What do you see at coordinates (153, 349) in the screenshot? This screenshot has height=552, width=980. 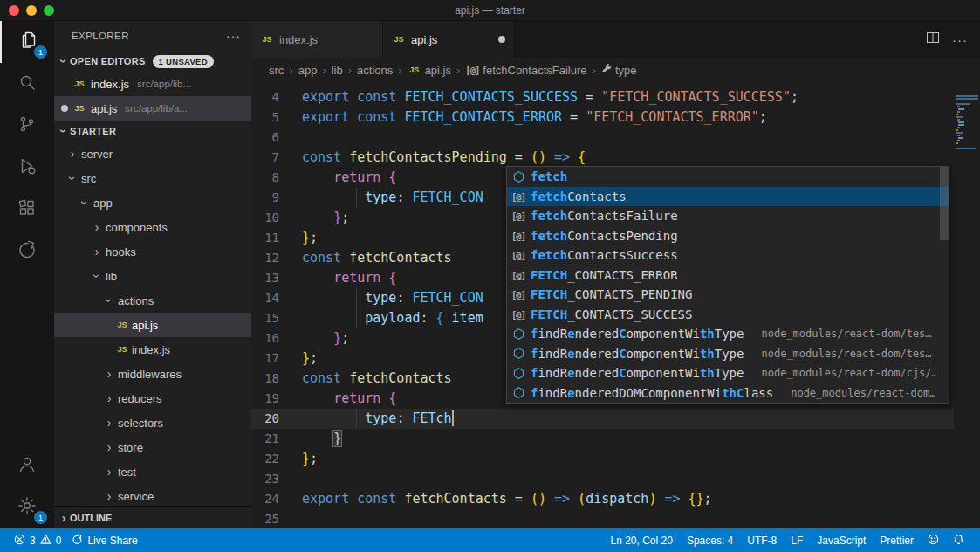 I see `tree-file-index.js: JSindex.js` at bounding box center [153, 349].